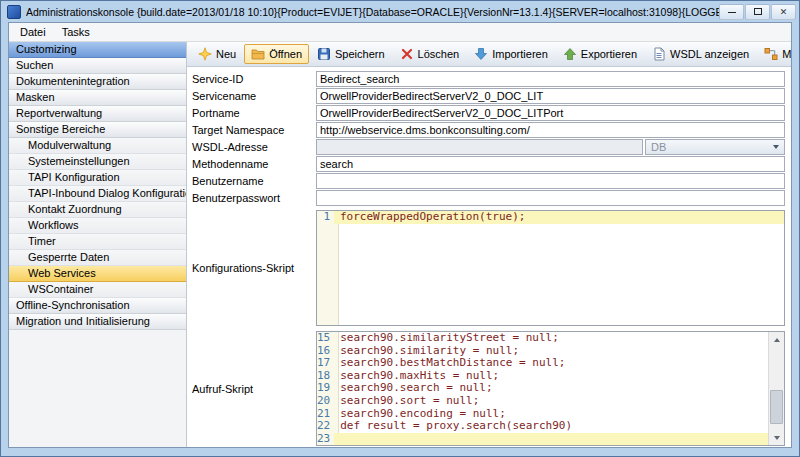 The image size is (800, 457). I want to click on sidebar-item-gesperrte-daten: Gesperrte Daten, so click(98, 258).